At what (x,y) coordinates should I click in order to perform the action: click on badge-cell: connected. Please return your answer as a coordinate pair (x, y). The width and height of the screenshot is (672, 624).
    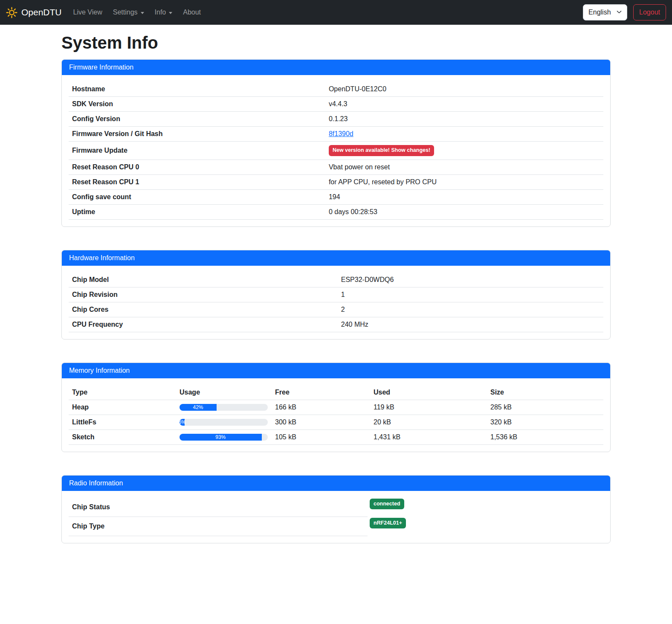
    Looking at the image, I should click on (386, 504).